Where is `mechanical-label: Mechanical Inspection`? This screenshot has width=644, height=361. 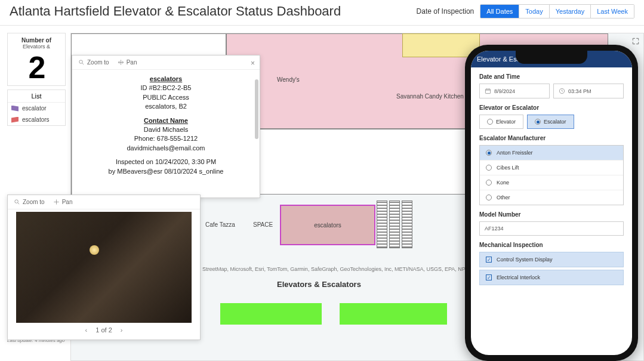
mechanical-label: Mechanical Inspection is located at coordinates (551, 245).